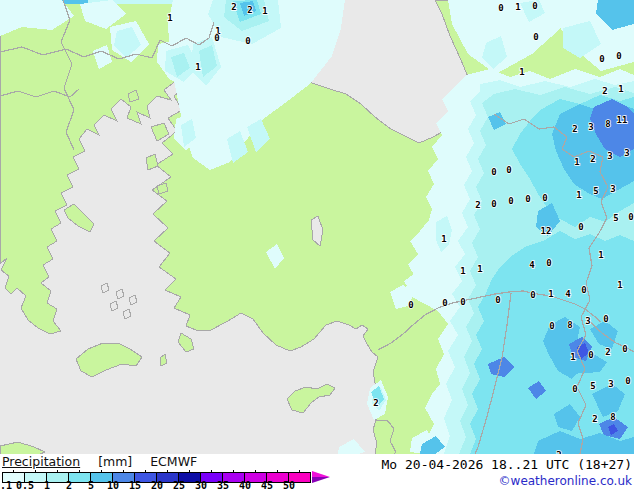  I want to click on legend-left: Precipitation [mm] ECMWF 0.10.5125101520…, so click(100, 462).